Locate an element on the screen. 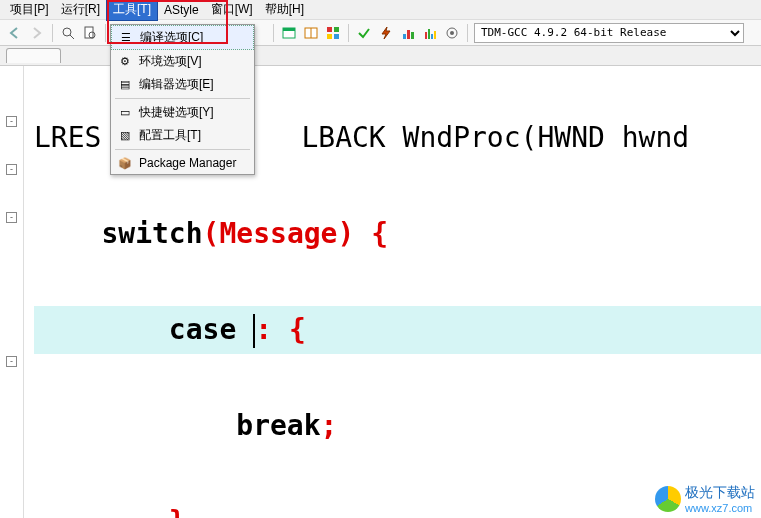 The image size is (761, 518). compile-icon: ☰ is located at coordinates (126, 38).